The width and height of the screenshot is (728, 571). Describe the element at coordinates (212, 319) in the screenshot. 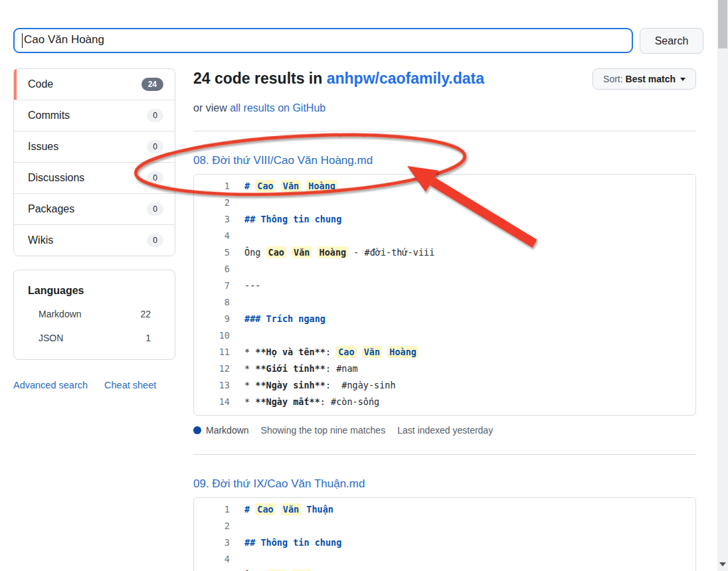

I see `line-number: 9` at that location.